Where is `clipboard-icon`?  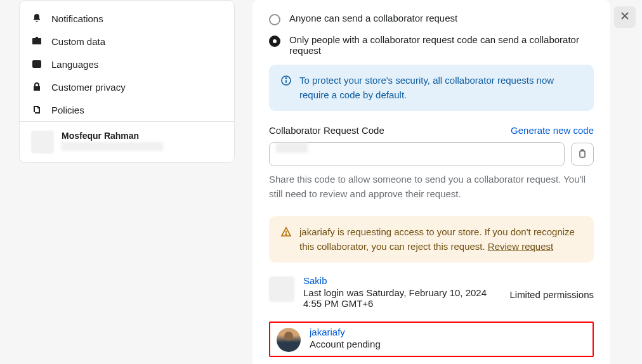 clipboard-icon is located at coordinates (582, 155).